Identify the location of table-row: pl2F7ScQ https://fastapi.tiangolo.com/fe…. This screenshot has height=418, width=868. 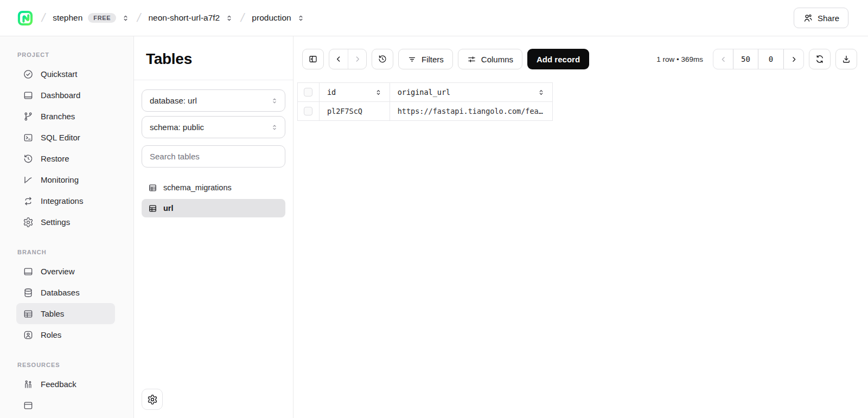
(425, 112).